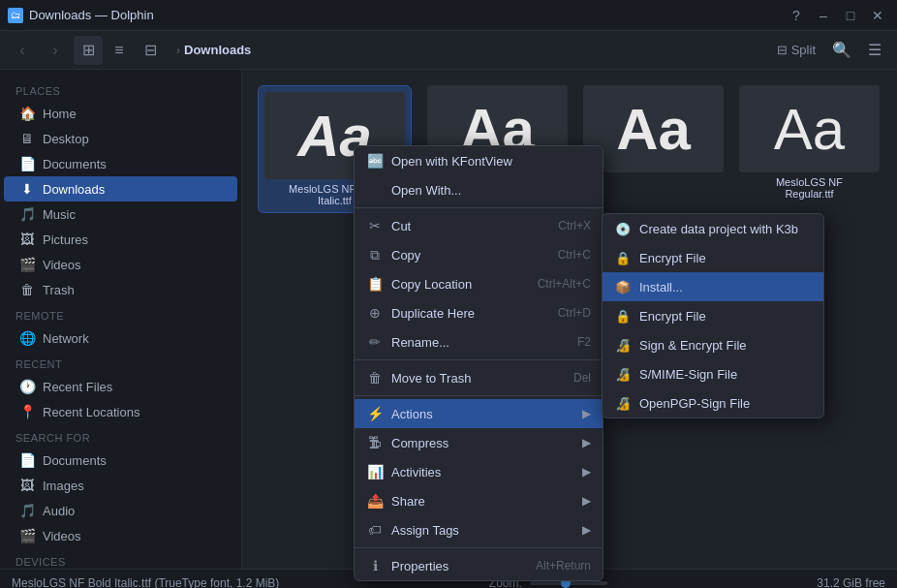 The image size is (897, 588). What do you see at coordinates (120, 239) in the screenshot?
I see `sidebar-item-pictures: 🖼 Pictures` at bounding box center [120, 239].